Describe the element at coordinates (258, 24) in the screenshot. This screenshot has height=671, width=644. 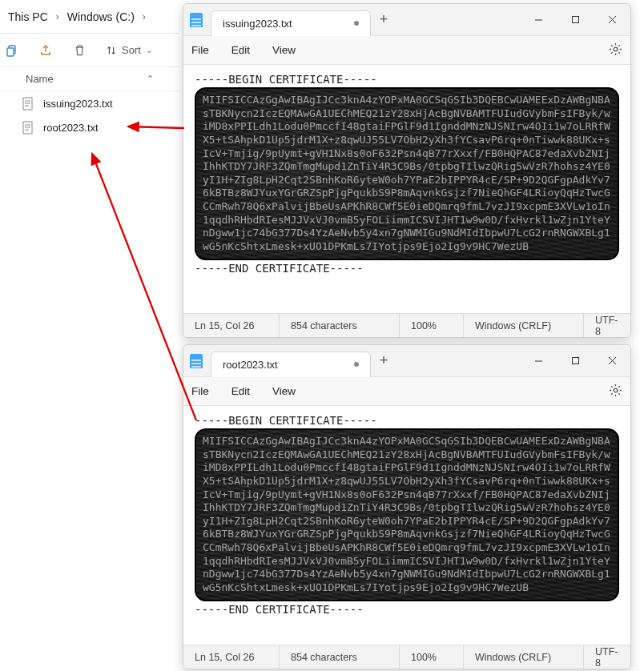
I see `tab-title: issuing2023.txt` at that location.